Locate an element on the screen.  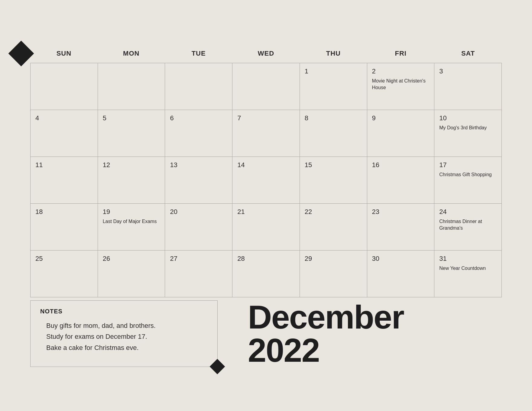
day-number: 29 is located at coordinates (333, 259).